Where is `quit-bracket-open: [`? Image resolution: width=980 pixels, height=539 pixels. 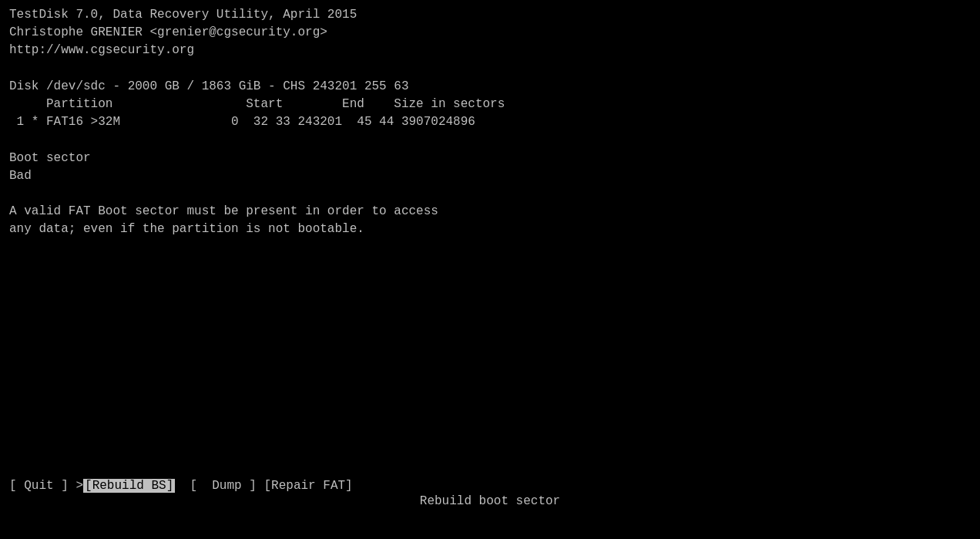 quit-bracket-open: [ is located at coordinates (13, 486).